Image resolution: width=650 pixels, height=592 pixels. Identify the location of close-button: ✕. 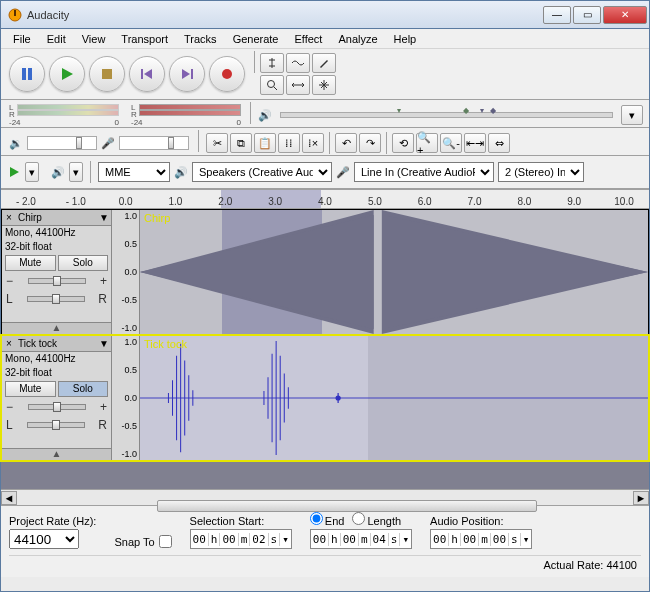
(625, 15).